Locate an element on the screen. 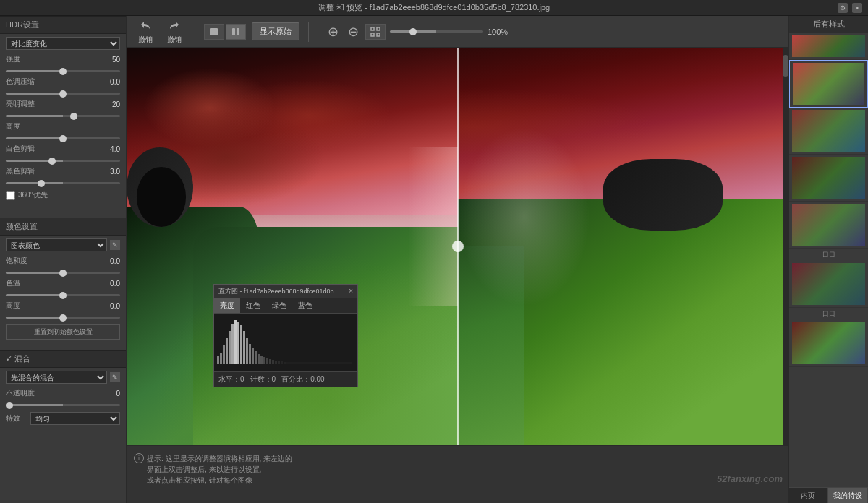  base-color-select: 图表颜色 is located at coordinates (56, 245).